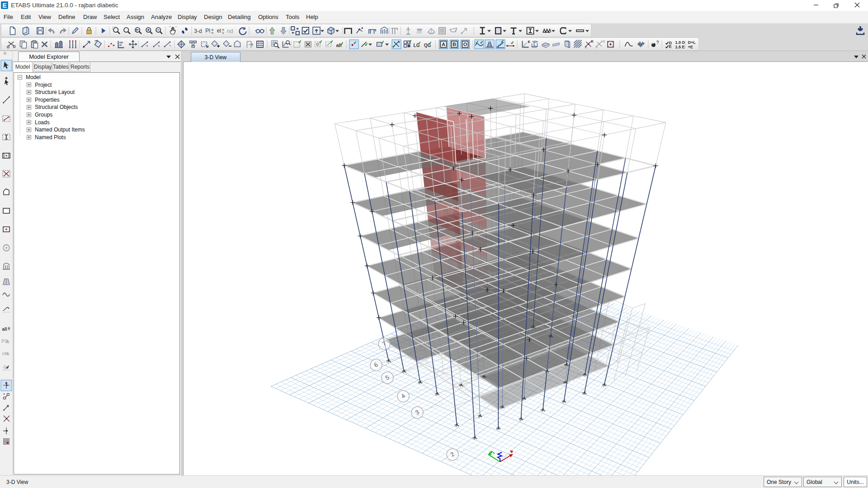 The width and height of the screenshot is (868, 488). I want to click on svg-text: Properties, so click(47, 100).